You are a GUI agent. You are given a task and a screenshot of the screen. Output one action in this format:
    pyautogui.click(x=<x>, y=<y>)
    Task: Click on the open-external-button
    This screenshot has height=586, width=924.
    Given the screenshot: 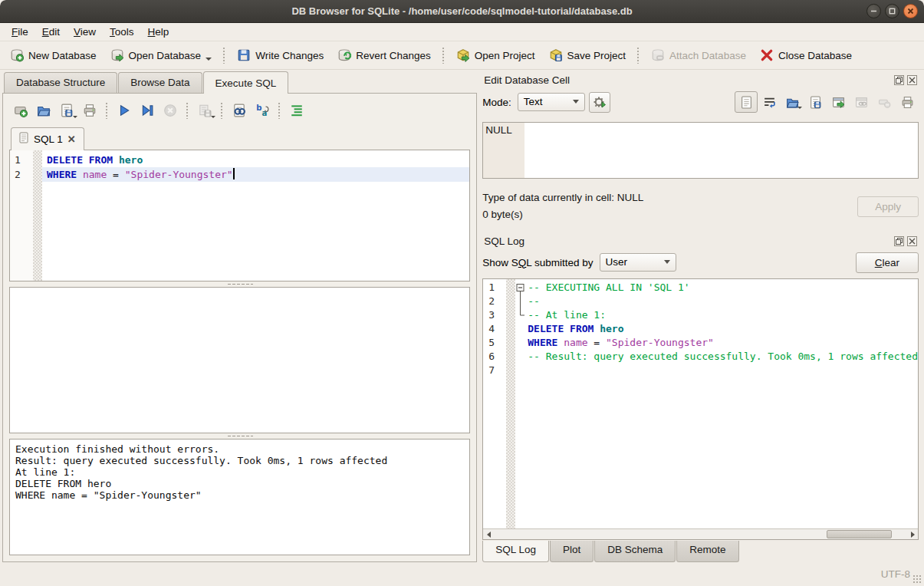 What is the action you would take?
    pyautogui.click(x=838, y=102)
    